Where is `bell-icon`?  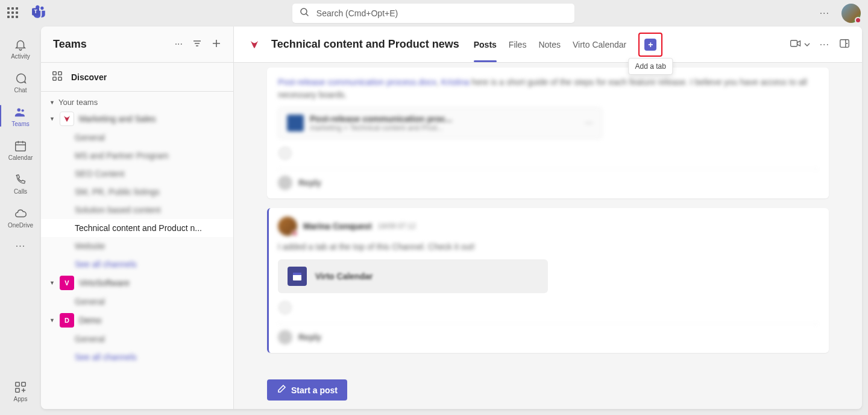 bell-icon is located at coordinates (20, 45).